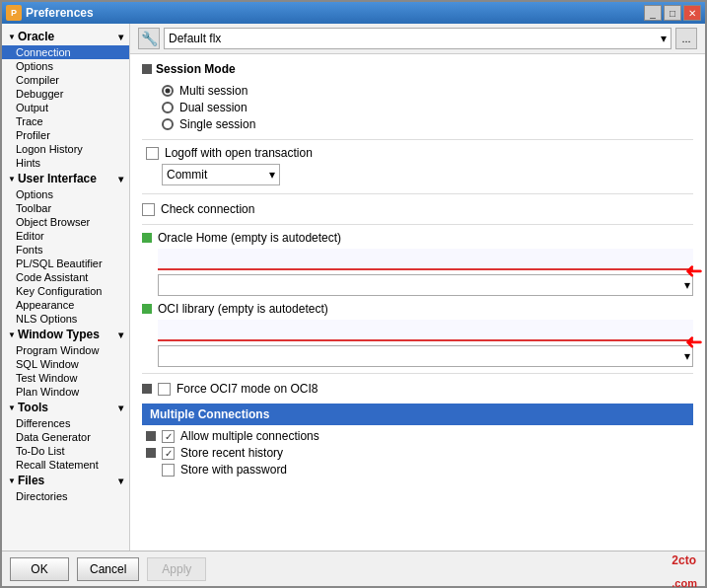 The width and height of the screenshot is (707, 588). I want to click on sidebar-section-tools: ▼ Tools ▾, so click(65, 407).